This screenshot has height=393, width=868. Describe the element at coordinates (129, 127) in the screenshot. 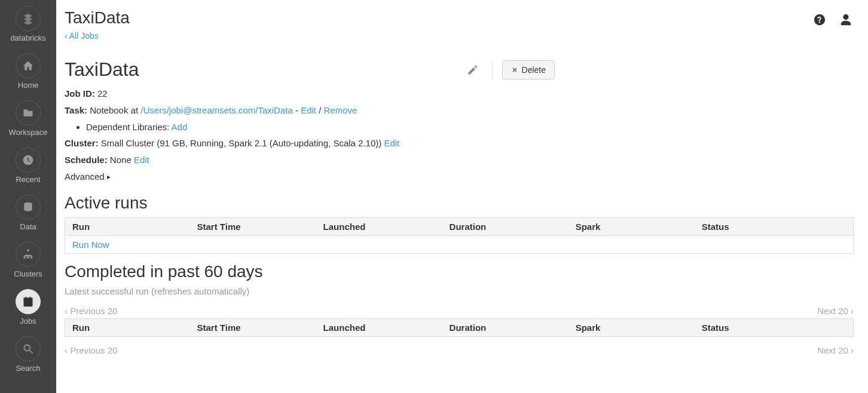

I see `dep-libraries-label: Dependent Libraries:` at that location.